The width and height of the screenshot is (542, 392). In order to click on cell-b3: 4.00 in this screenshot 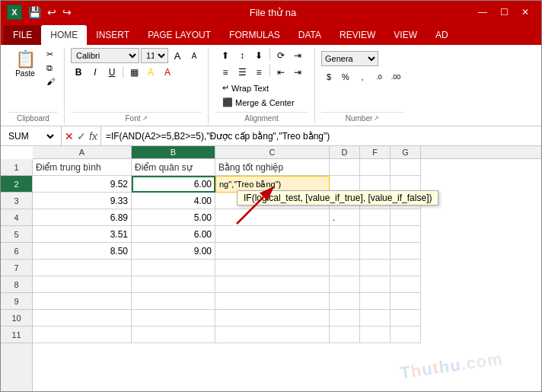, I will do `click(174, 201)`.